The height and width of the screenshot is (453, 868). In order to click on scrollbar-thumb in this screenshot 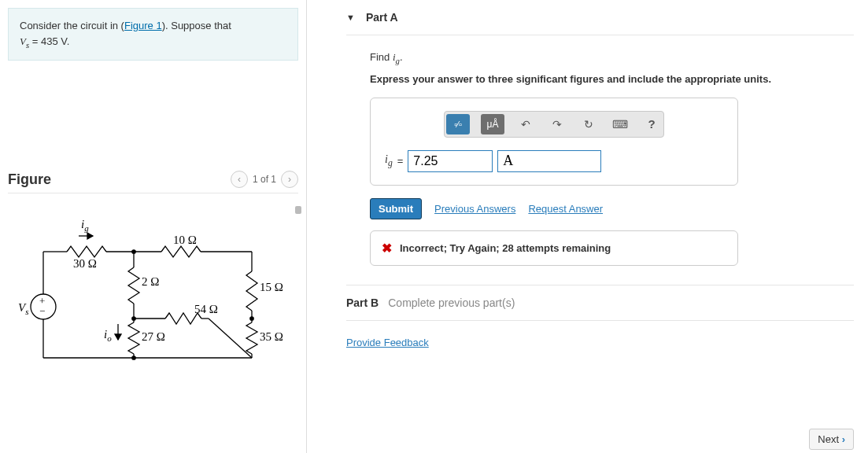, I will do `click(298, 210)`.